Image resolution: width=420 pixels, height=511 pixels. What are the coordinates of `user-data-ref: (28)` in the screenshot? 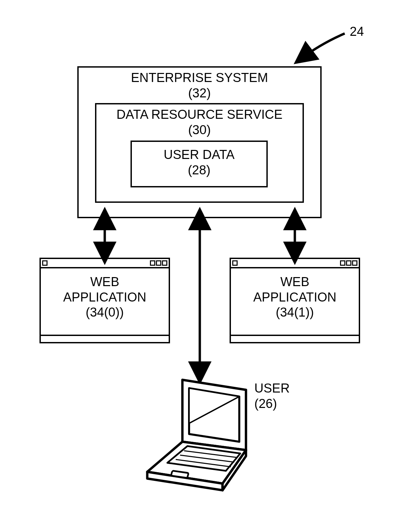 It's located at (199, 170).